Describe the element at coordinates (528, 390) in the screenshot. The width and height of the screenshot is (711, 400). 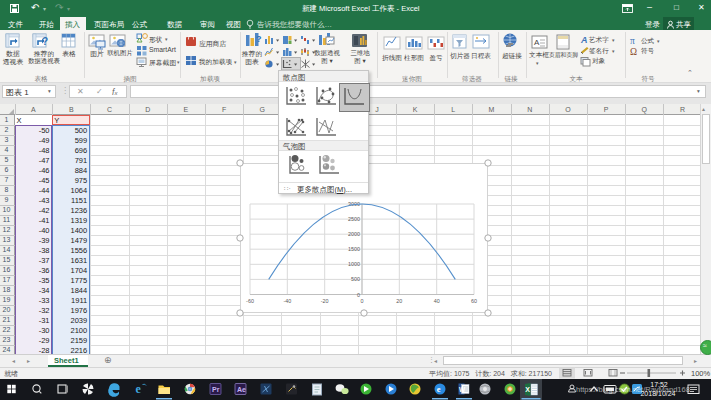
I see `svg-text: X` at that location.